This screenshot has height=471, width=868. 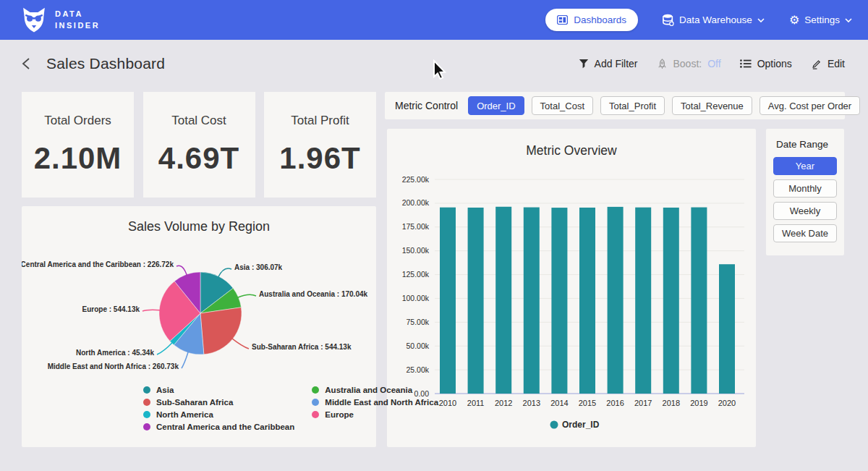 I want to click on database-icon, so click(x=668, y=20).